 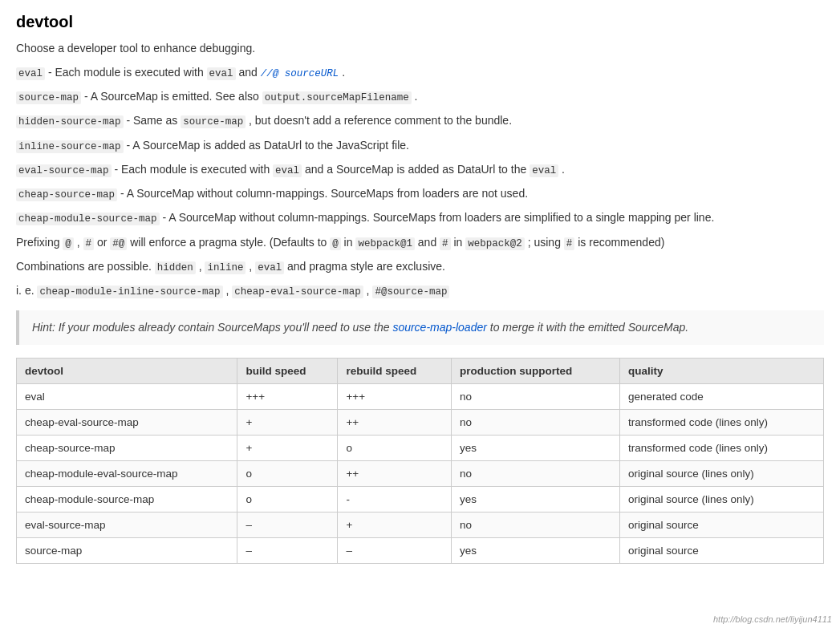 What do you see at coordinates (721, 448) in the screenshot?
I see `table-cell-2-4: transformed code (lines only)` at bounding box center [721, 448].